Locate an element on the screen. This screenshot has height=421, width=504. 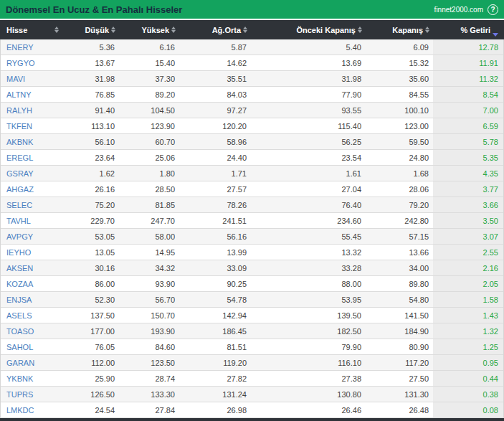
value-cell: 56.70 is located at coordinates (149, 300).